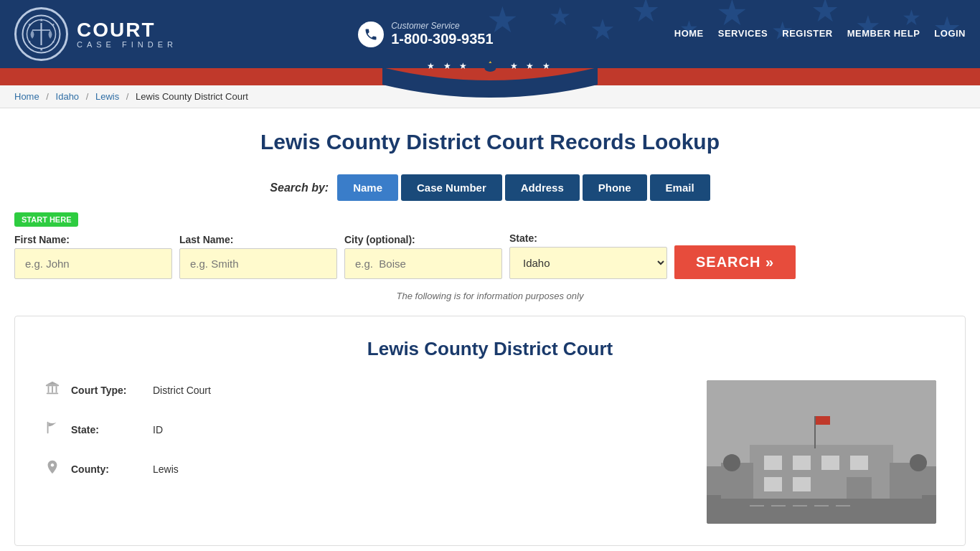  What do you see at coordinates (128, 96) in the screenshot?
I see `breadcrumb-sep-3: /` at bounding box center [128, 96].